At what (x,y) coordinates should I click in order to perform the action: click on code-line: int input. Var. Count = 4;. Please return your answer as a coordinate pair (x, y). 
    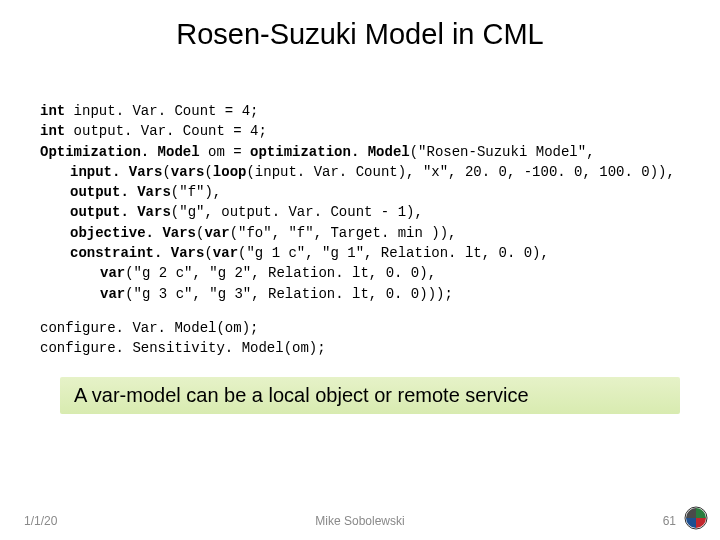
    Looking at the image, I should click on (365, 111).